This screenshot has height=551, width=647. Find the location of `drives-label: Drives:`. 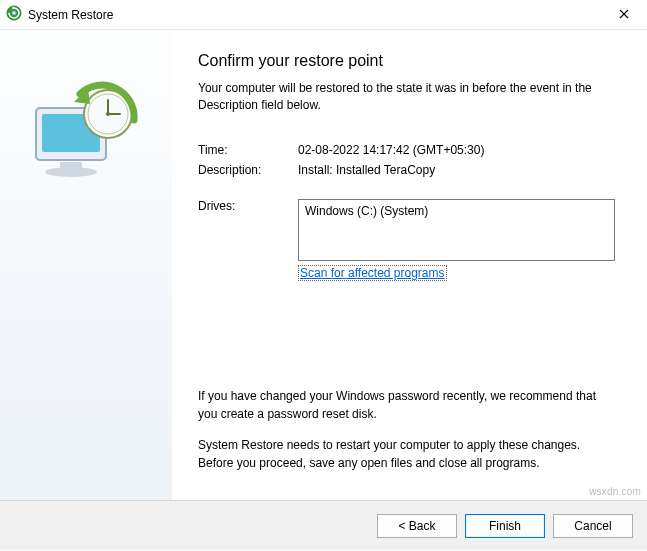

drives-label: Drives: is located at coordinates (248, 230).